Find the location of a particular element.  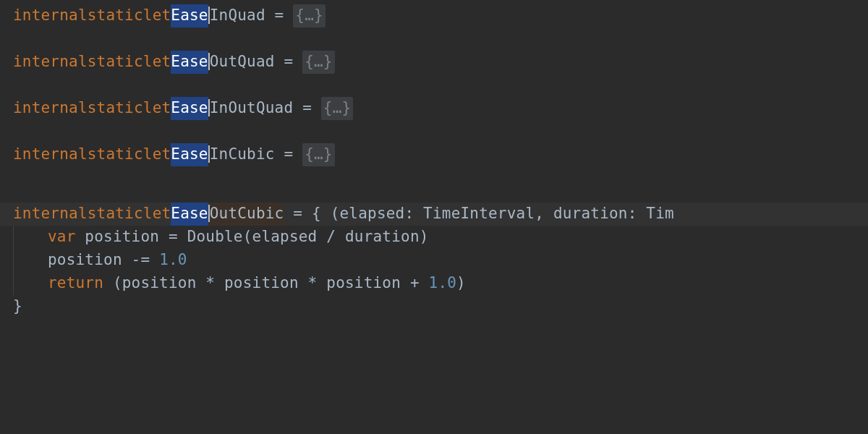

code-line: position -= 1.0 is located at coordinates (434, 260).